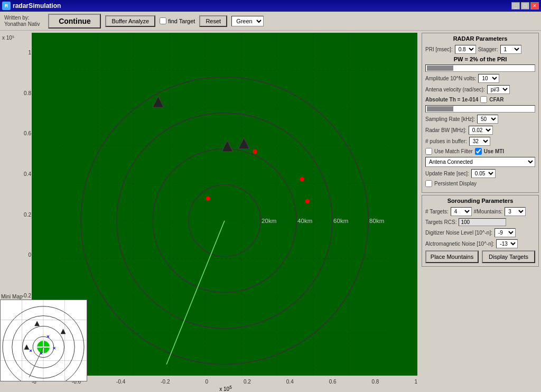 The height and width of the screenshot is (392, 541). What do you see at coordinates (488, 119) in the screenshot?
I see `sampling-rate-select: 50` at bounding box center [488, 119].